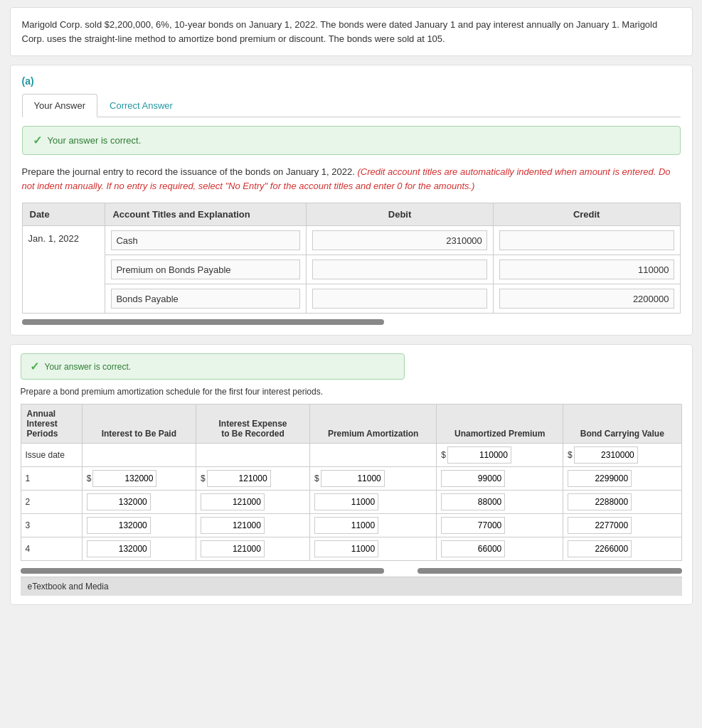 The image size is (702, 728). Describe the element at coordinates (64, 215) in the screenshot. I see `col-date: Date` at that location.